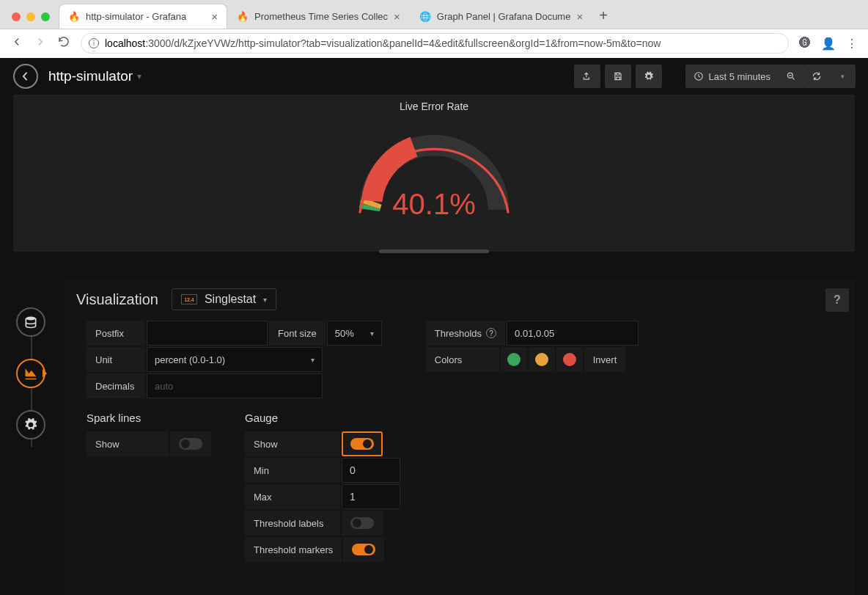  Describe the element at coordinates (371, 497) in the screenshot. I see `gauge-max-input` at that location.